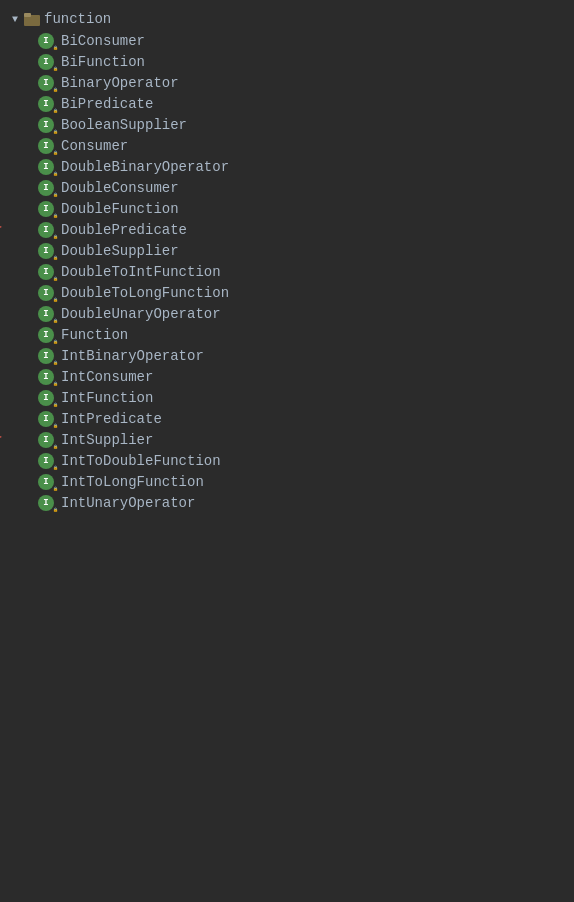  Describe the element at coordinates (301, 272) in the screenshot. I see `tree-item-doubletointfunction: I🔒DoubleToIntFunction` at that location.